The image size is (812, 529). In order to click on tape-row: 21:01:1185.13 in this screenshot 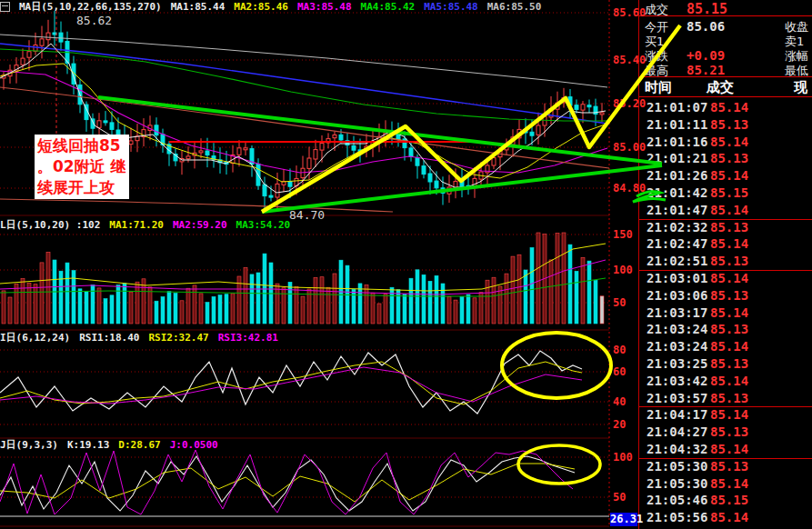, I will do `click(726, 125)`.